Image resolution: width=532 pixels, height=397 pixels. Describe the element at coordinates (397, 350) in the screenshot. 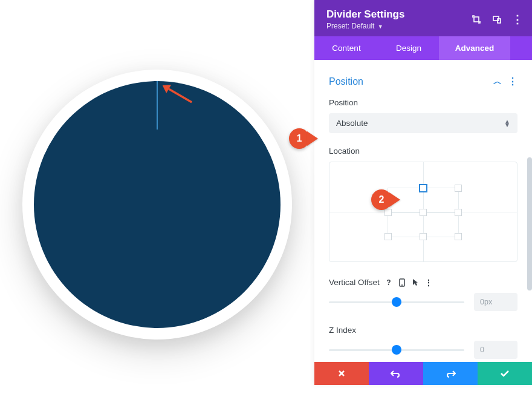

I see `z-index-slider` at that location.